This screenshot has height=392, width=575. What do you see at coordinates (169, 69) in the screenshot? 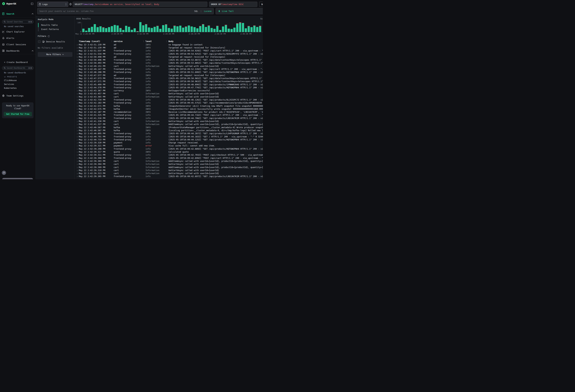
I see `table-row: May 22 2:42:49.147 PMfrontend-proxyinfo[…` at bounding box center [169, 69].